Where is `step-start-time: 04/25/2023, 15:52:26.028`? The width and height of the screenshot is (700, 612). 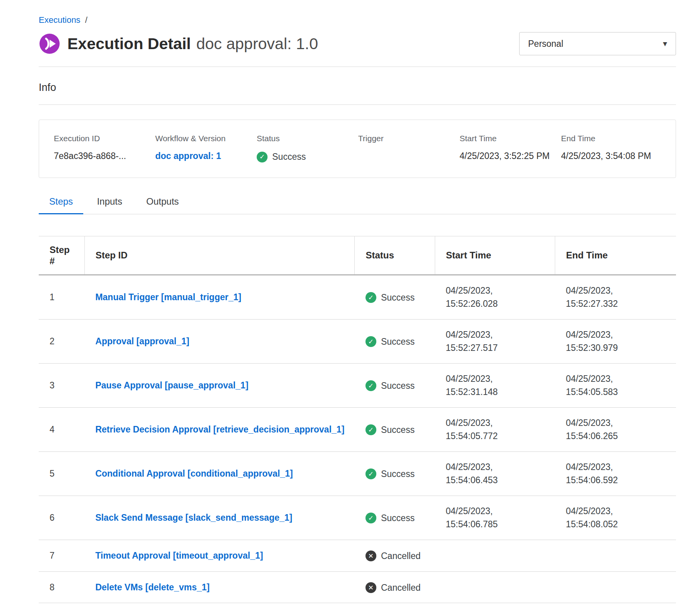 step-start-time: 04/25/2023, 15:52:26.028 is located at coordinates (495, 297).